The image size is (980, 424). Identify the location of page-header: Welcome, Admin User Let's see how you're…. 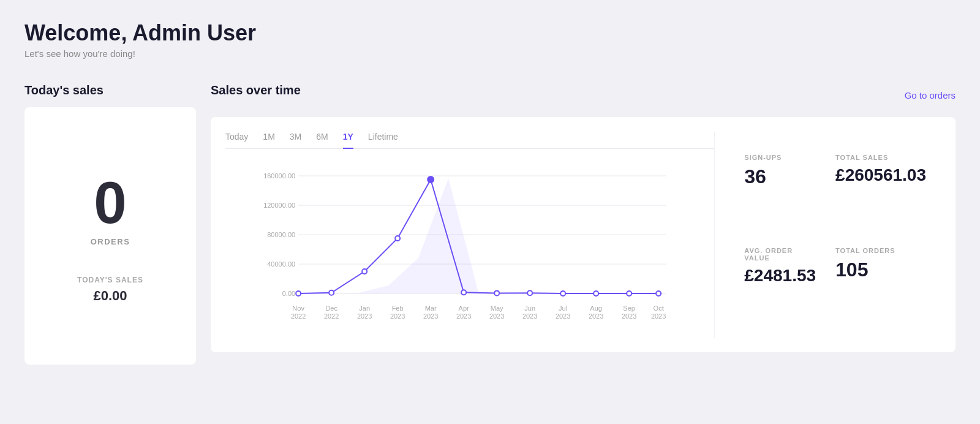
(490, 39).